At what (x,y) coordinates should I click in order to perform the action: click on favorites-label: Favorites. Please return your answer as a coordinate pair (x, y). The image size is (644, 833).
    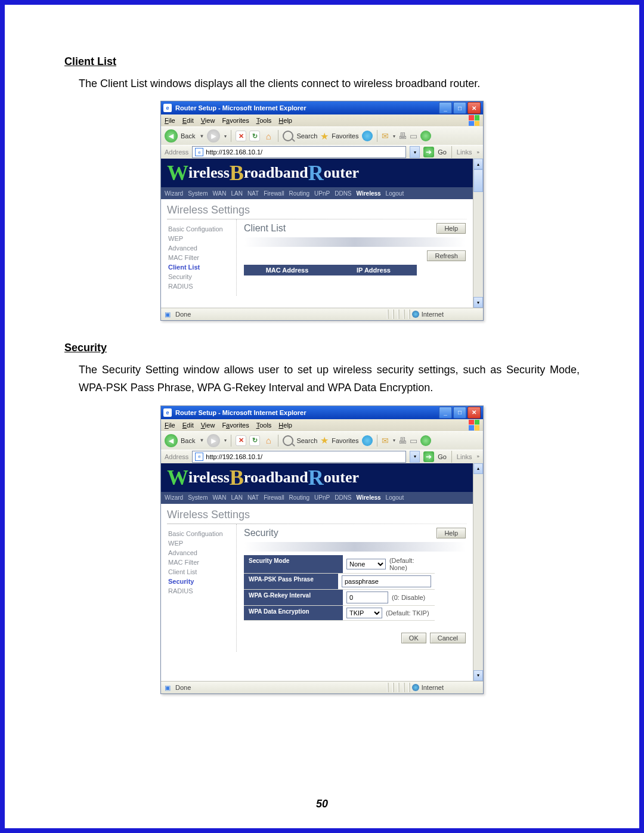
    Looking at the image, I should click on (345, 441).